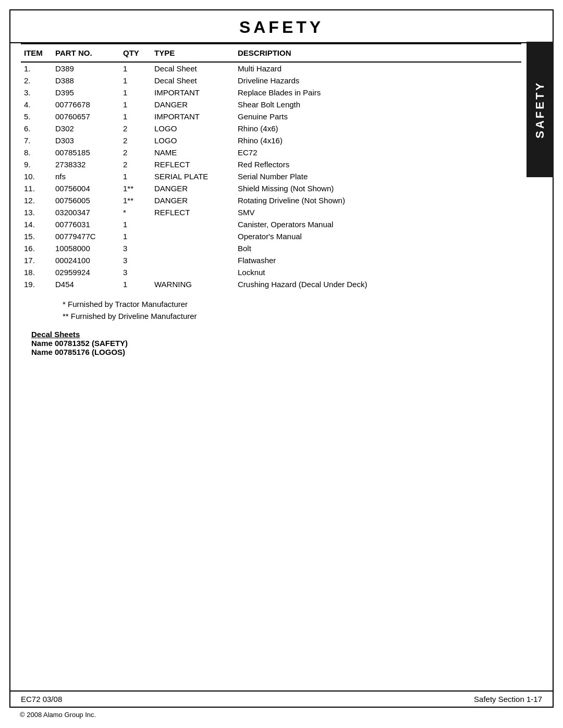 The height and width of the screenshot is (728, 563). Describe the element at coordinates (378, 128) in the screenshot. I see `cell-desc: Rhino (4x6)` at that location.